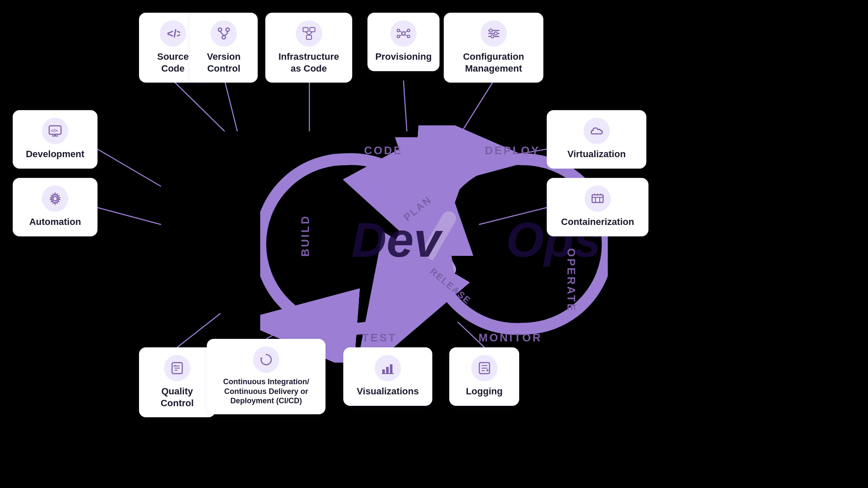  I want to click on card-containerization: Containerization, so click(598, 207).